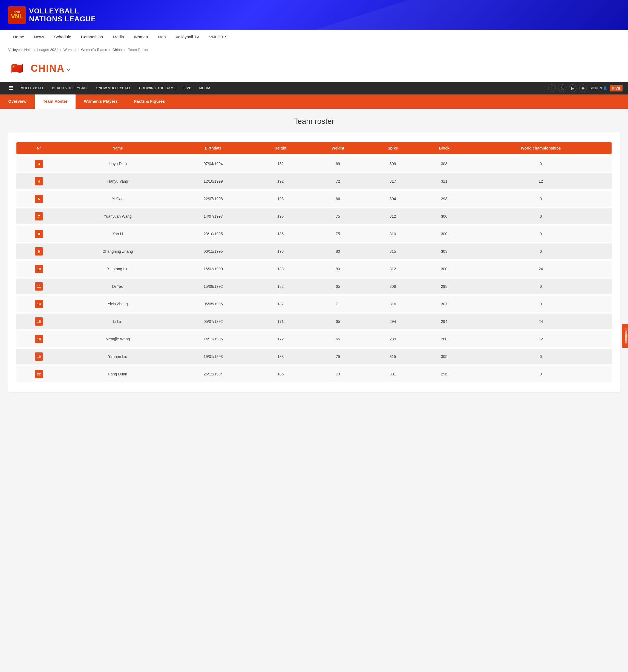 The width and height of the screenshot is (628, 672). What do you see at coordinates (541, 339) in the screenshot?
I see `cell-championships: 12` at bounding box center [541, 339].